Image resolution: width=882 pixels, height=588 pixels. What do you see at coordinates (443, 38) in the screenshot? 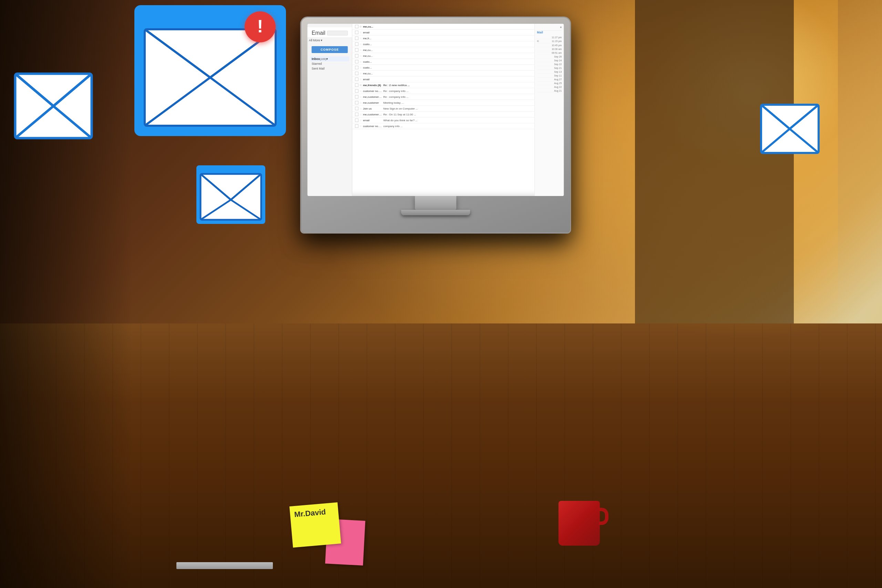
I see `email-row: ☆ me,fr...` at bounding box center [443, 38].